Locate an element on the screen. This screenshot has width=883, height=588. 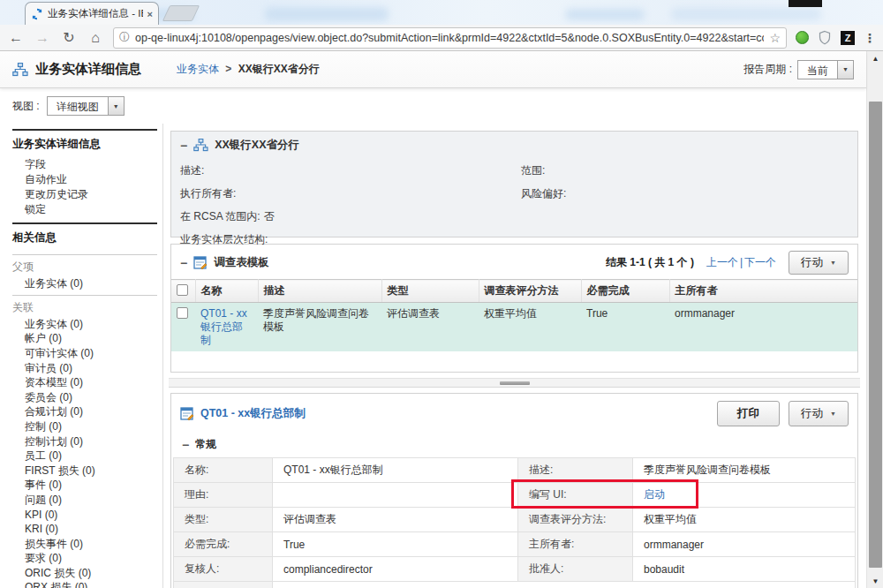
sidebar-item-account: 帐户 (0) is located at coordinates (85, 339).